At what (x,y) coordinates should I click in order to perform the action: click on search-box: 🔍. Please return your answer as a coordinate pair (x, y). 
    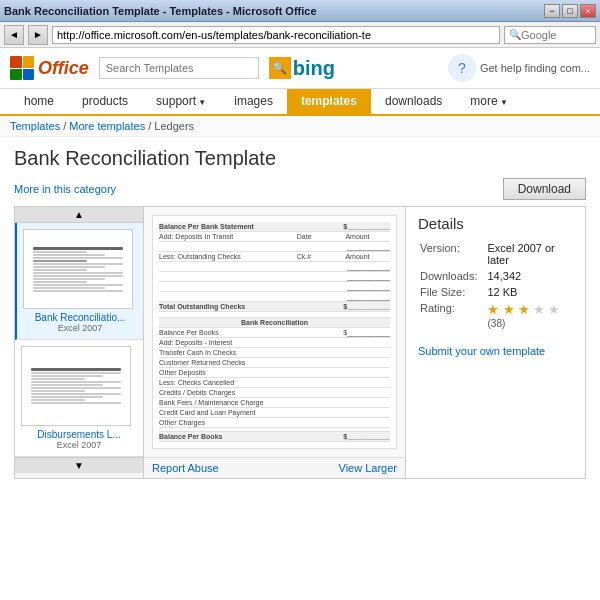
    Looking at the image, I should click on (550, 35).